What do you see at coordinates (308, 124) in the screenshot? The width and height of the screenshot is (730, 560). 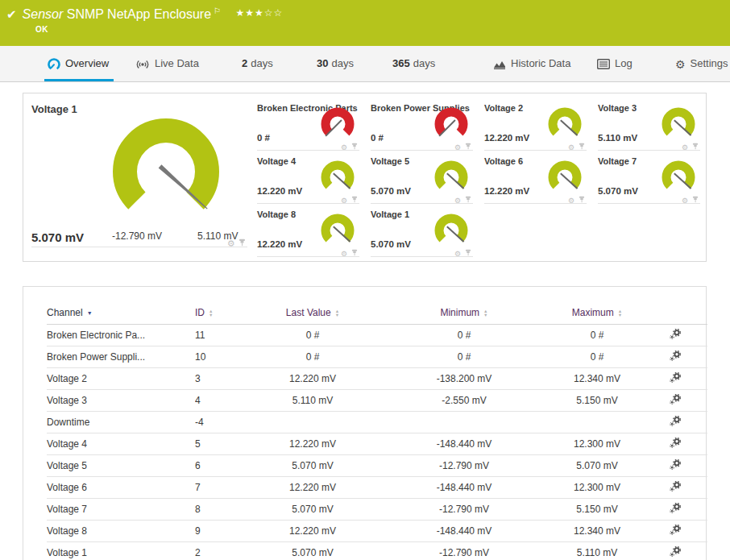 I see `channel-gauge-cell: Broken Electronic Parts 0 # ⚙` at bounding box center [308, 124].